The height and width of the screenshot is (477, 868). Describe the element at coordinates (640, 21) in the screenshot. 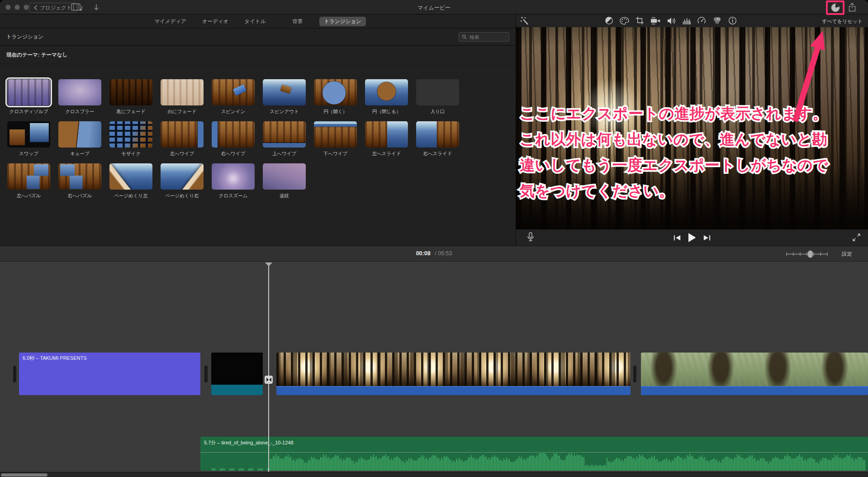

I see `crop-icon` at that location.